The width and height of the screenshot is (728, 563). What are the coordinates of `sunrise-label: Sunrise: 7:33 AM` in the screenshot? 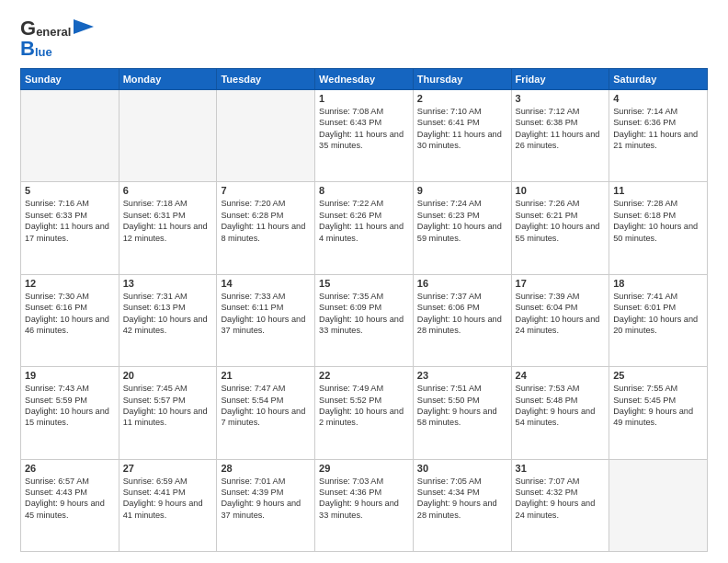 It's located at (266, 296).